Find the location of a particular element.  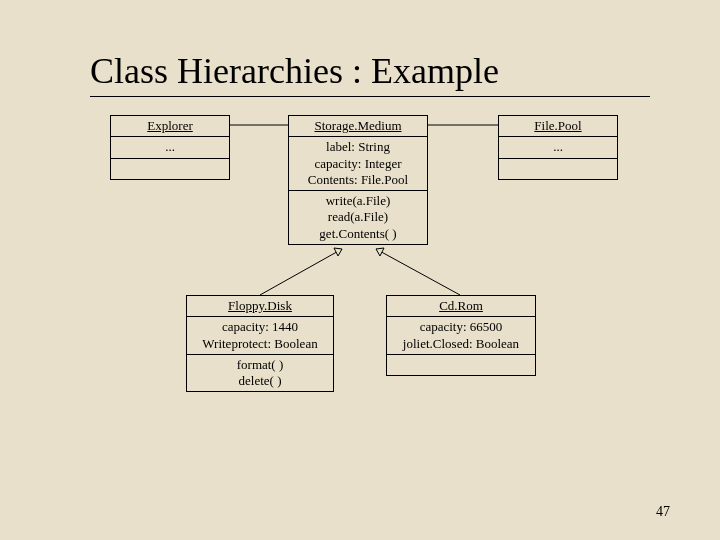

class-cd-rom-name: Cd.Rom is located at coordinates (461, 306).